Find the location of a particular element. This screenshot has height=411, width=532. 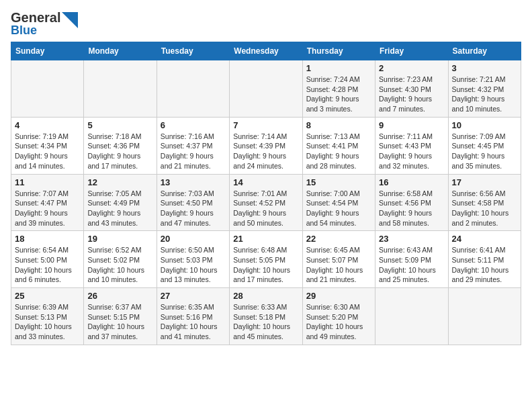

day-info: Sunrise: 6:45 AM Sunset: 5:07 PM Dayligh… is located at coordinates (339, 265).